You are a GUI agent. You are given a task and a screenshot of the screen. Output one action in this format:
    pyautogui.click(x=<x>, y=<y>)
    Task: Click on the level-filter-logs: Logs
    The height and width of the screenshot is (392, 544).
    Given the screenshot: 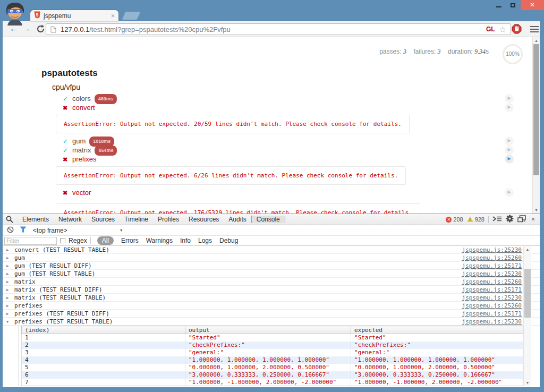 What is the action you would take?
    pyautogui.click(x=205, y=241)
    